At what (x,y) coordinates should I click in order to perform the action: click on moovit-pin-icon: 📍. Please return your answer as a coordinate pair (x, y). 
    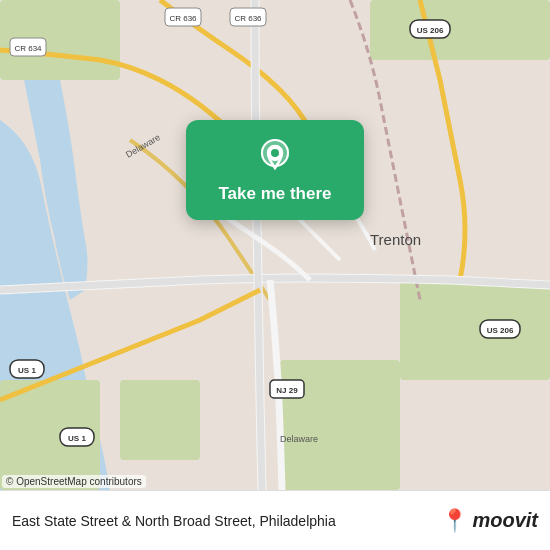
    Looking at the image, I should click on (454, 521).